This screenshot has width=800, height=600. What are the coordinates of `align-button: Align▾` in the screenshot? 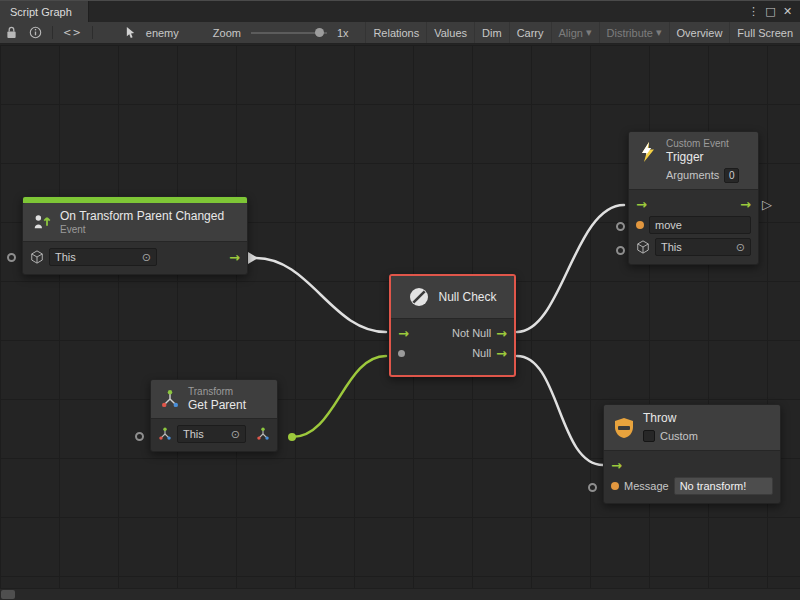 It's located at (575, 32).